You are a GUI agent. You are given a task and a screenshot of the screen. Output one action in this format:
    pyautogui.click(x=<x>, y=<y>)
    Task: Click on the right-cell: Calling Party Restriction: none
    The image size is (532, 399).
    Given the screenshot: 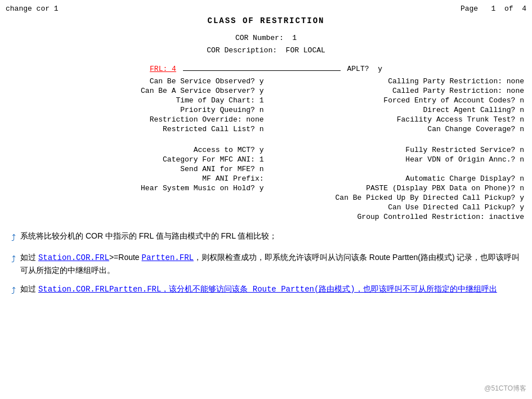 What is the action you would take?
    pyautogui.click(x=396, y=81)
    